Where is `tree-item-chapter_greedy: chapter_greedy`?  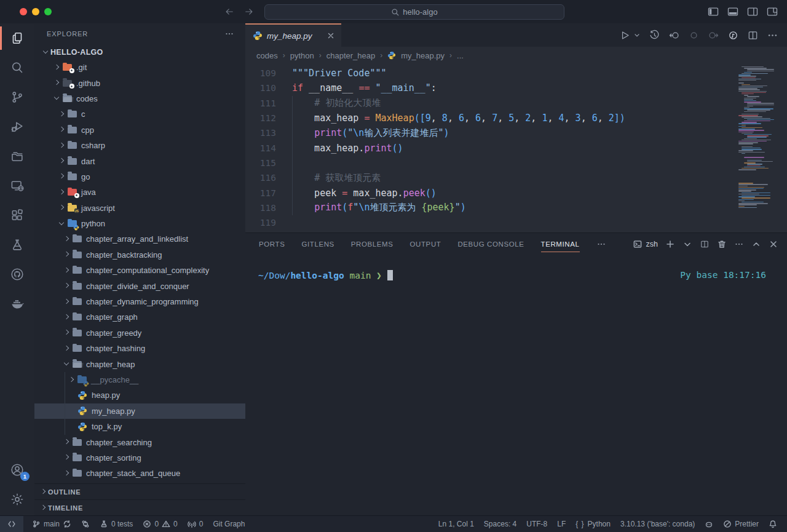
tree-item-chapter_greedy: chapter_greedy is located at coordinates (140, 333).